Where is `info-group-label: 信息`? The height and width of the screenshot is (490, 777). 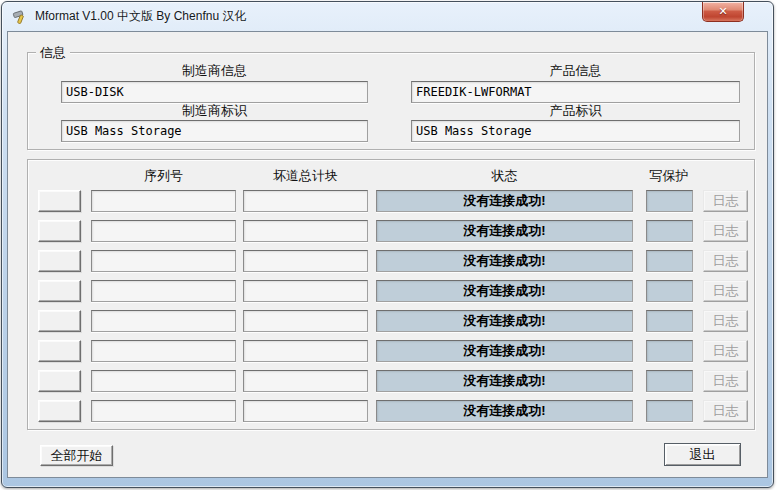
info-group-label: 信息 is located at coordinates (53, 53).